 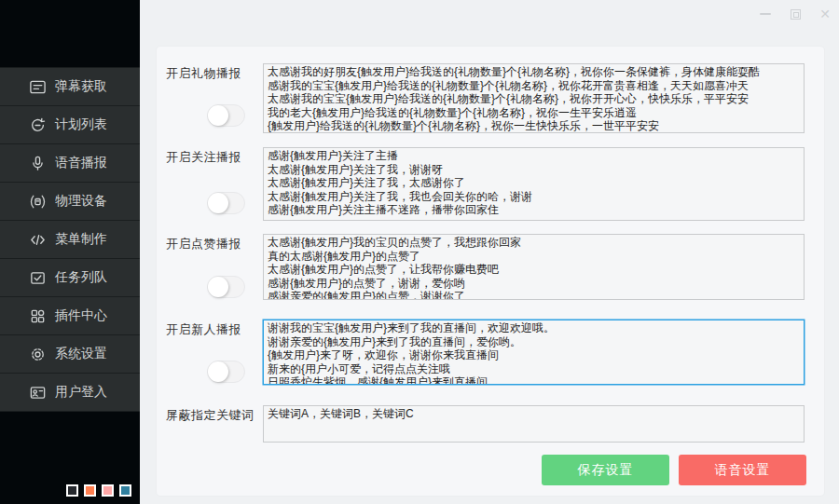 What do you see at coordinates (81, 87) in the screenshot?
I see `sidebar-item-label: 弹幕获取` at bounding box center [81, 87].